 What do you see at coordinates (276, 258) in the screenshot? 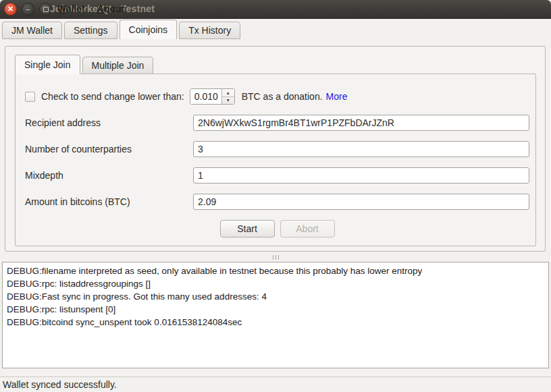
I see `splitter-handle` at bounding box center [276, 258].